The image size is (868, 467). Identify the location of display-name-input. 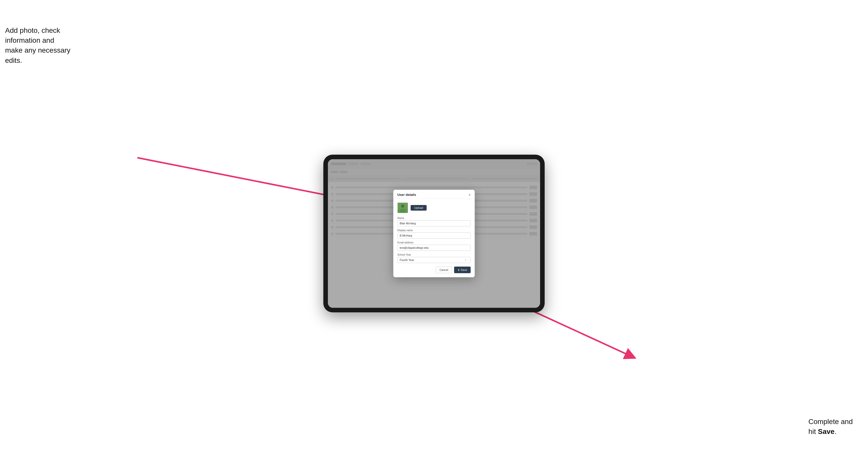
(434, 236).